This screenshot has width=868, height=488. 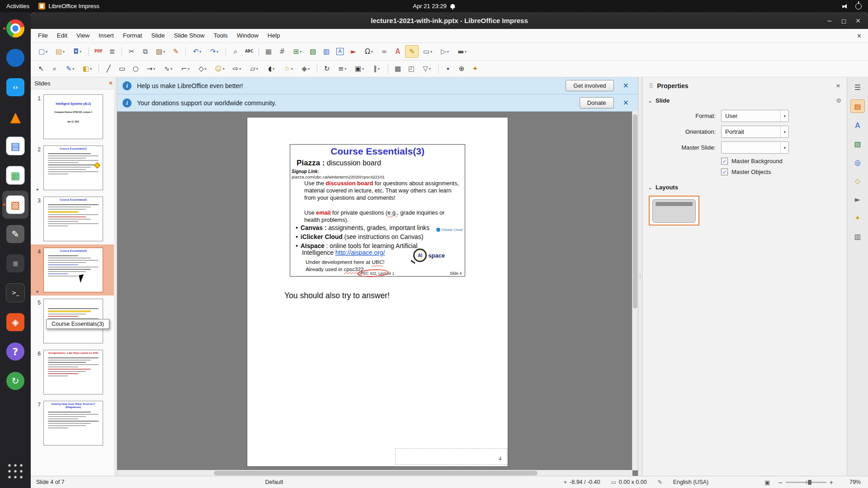 What do you see at coordinates (428, 52) in the screenshot?
I see `insert-shapes-icon: ▭` at bounding box center [428, 52].